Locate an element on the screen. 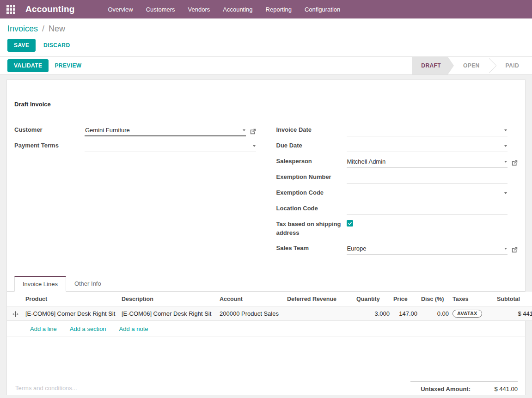 This screenshot has height=398, width=532. invoice-lines-table: Product Description Account Deferred Rev… is located at coordinates (269, 306).